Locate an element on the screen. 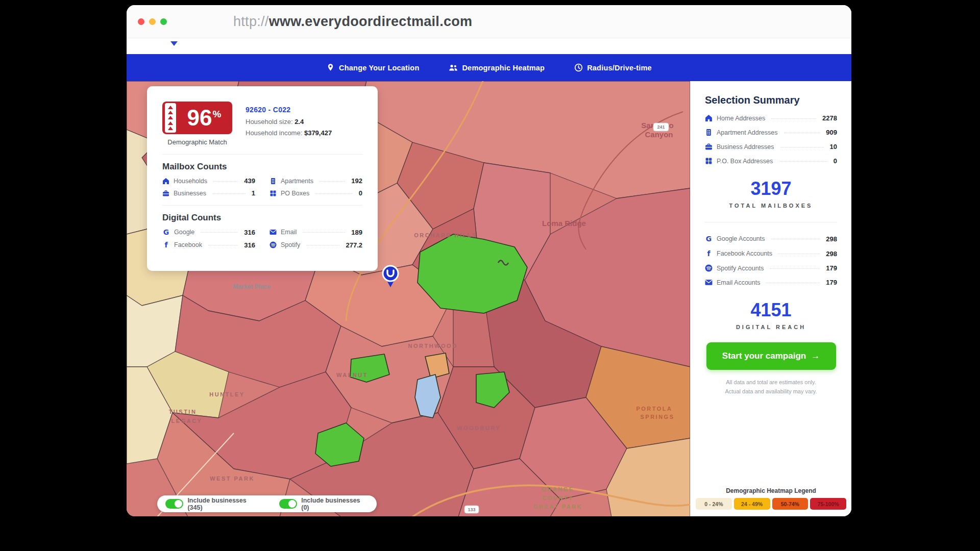  total-mailboxes-label: TOTAL MAILBOXES is located at coordinates (771, 206).